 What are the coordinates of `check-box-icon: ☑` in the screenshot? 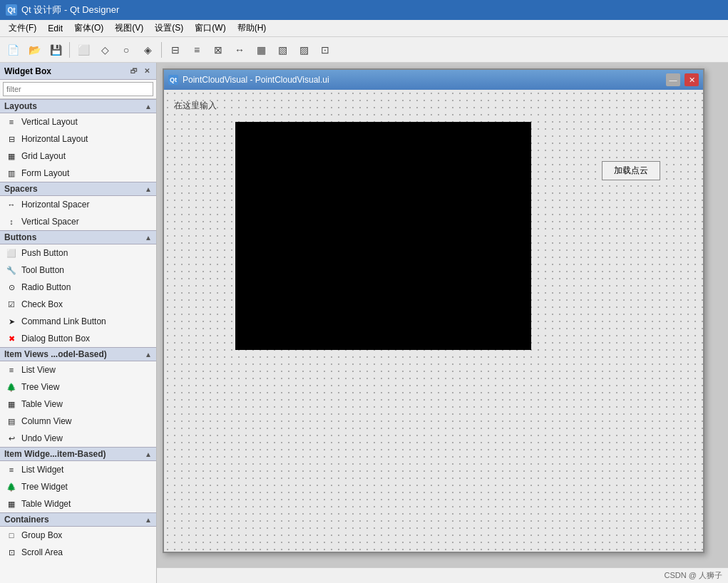 It's located at (11, 304).